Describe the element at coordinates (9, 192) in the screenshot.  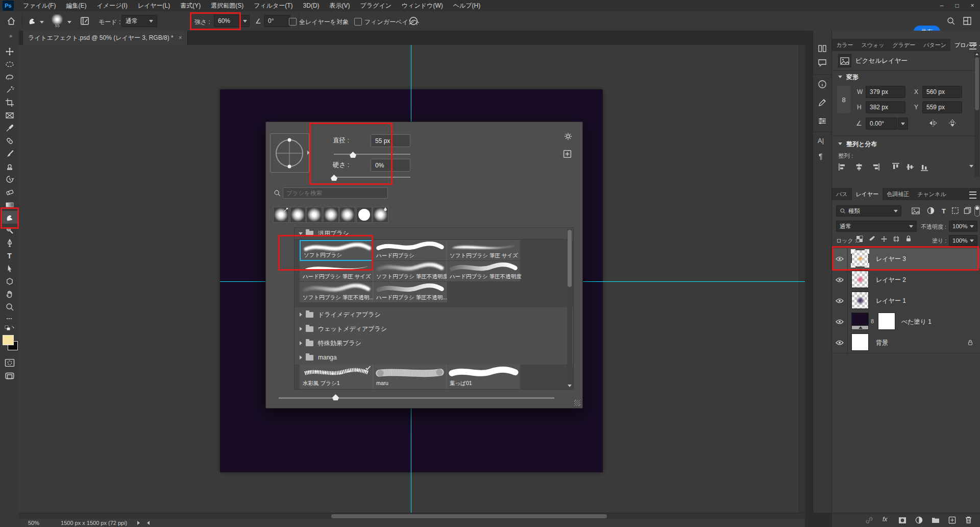
I see `eraser-tool` at that location.